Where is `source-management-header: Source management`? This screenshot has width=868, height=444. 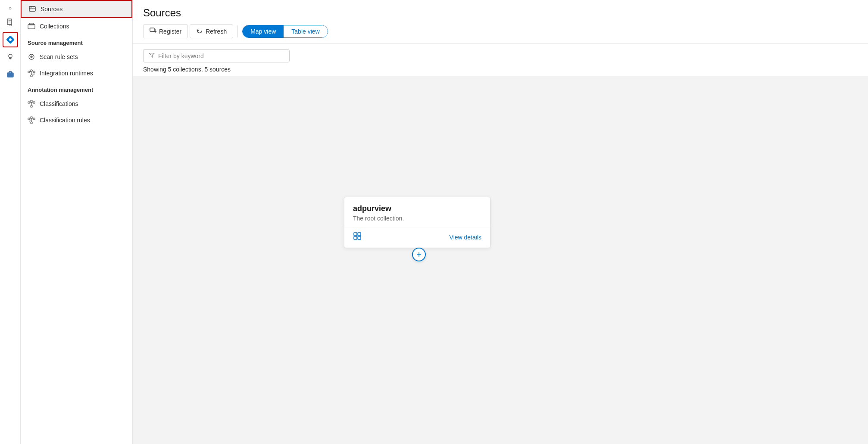 source-management-header: Source management is located at coordinates (77, 41).